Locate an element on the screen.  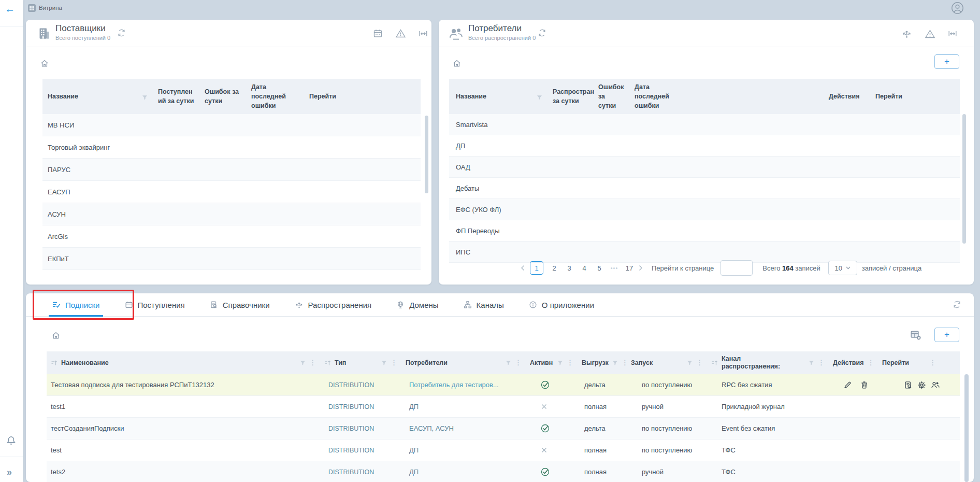
suppliers-header-icons is located at coordinates (400, 33).